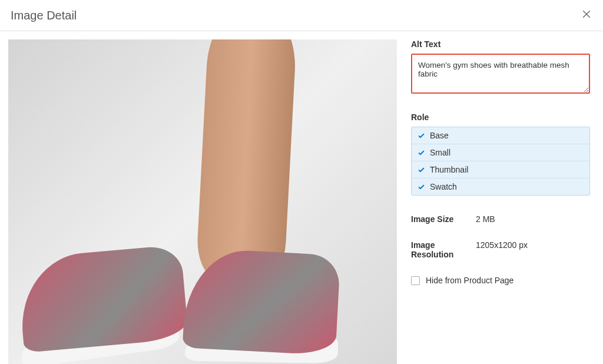  Describe the element at coordinates (439, 135) in the screenshot. I see `role-option-label: Base` at that location.